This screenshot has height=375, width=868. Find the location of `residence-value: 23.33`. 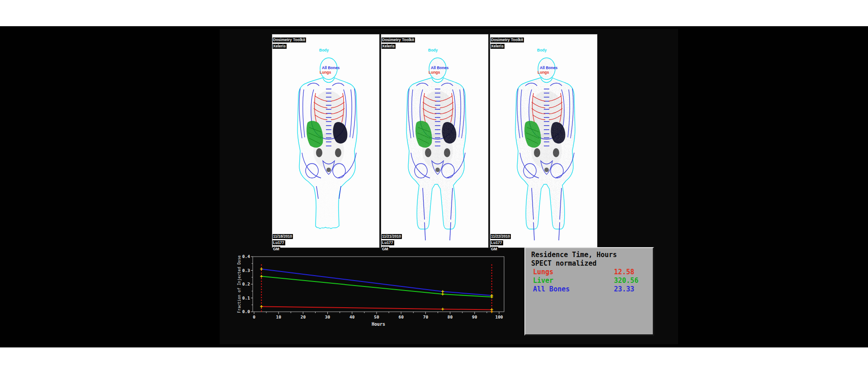

residence-value: 23.33 is located at coordinates (624, 289).